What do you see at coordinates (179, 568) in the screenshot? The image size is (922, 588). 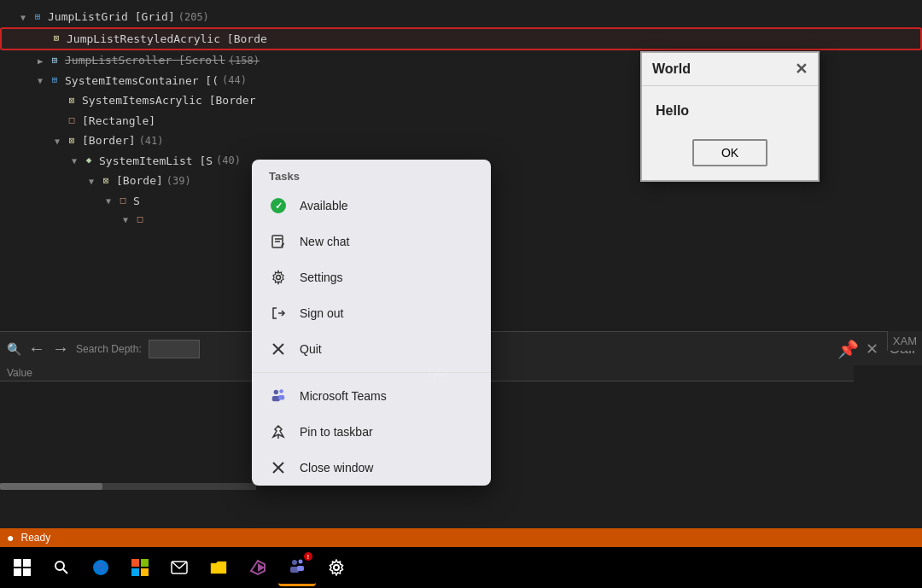 I see `taskbar-mail` at bounding box center [179, 568].